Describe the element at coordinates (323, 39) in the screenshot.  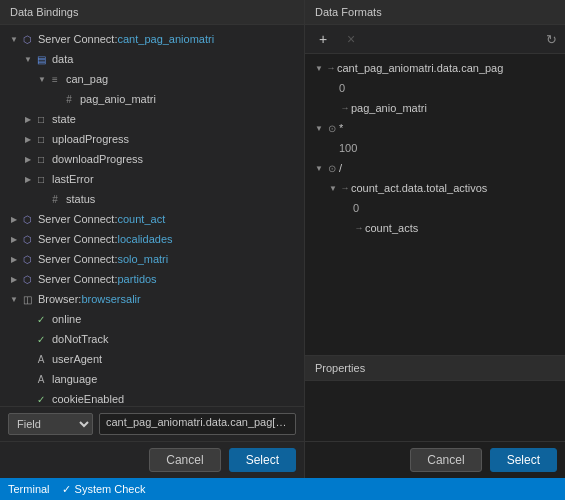
I see `add-format-button: +` at that location.